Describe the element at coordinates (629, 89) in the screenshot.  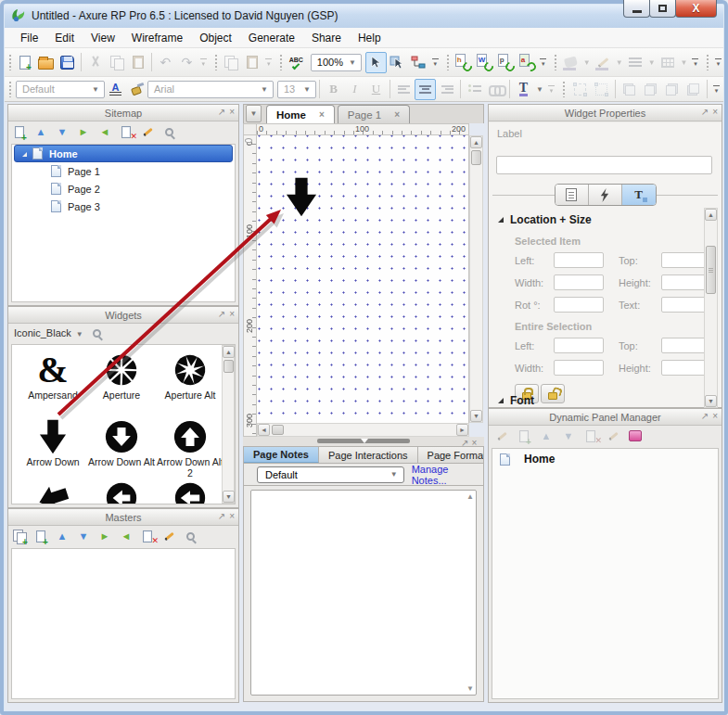
I see `bring-to-front-button` at that location.